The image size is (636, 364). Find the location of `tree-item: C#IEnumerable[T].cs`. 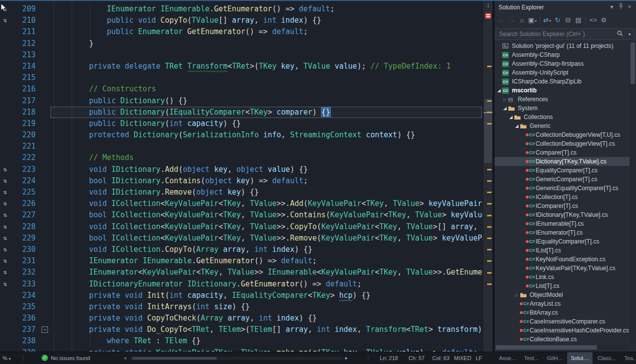

tree-item: C#IEnumerable[T].cs is located at coordinates (562, 224).